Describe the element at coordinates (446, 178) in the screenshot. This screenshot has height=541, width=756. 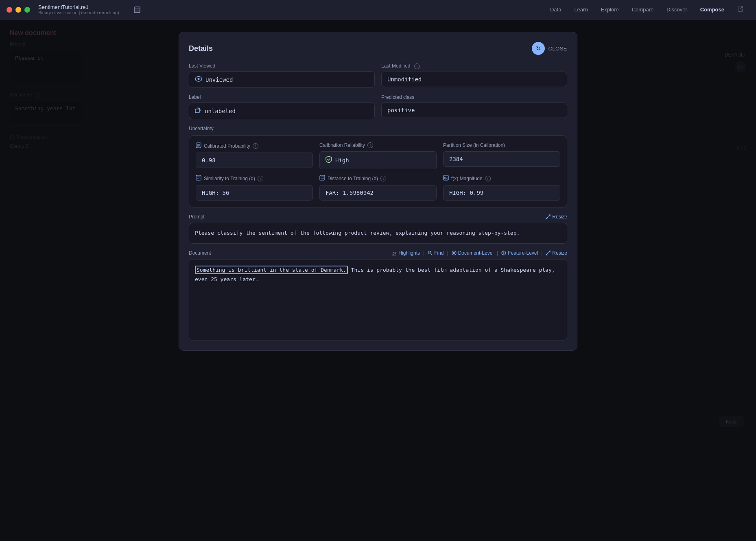
I see `svg-text: f(x)` at that location.